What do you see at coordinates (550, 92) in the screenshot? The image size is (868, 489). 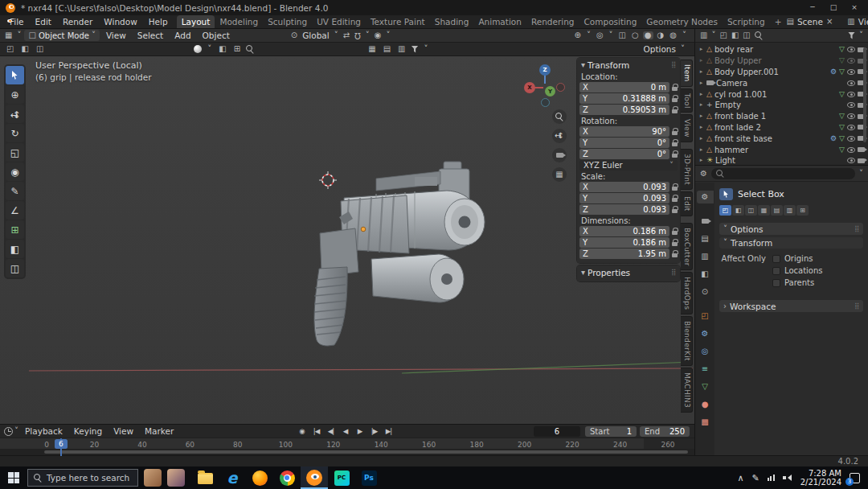 I see `gizmo-y-axis: Y` at bounding box center [550, 92].